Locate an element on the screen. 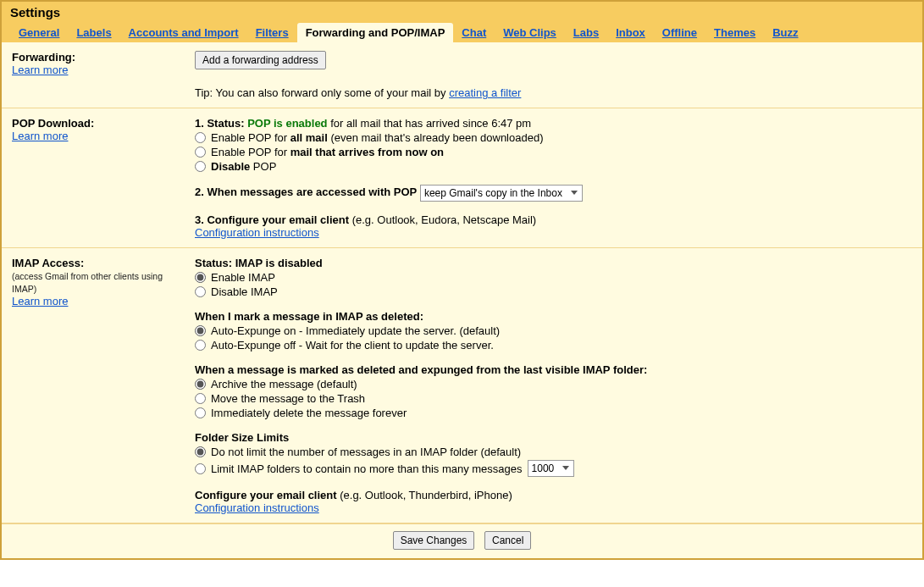 The image size is (924, 587). imap-enable-label: Enable IMAP is located at coordinates (243, 278).